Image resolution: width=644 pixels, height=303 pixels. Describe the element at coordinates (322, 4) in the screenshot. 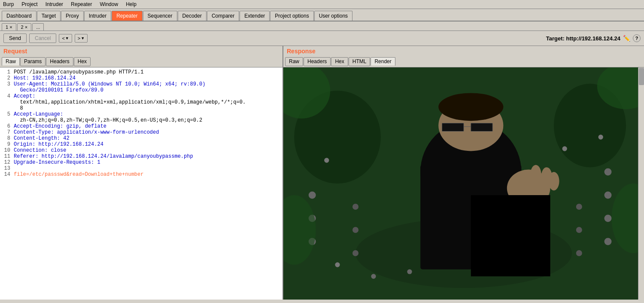

I see `menu-bar: Burp Project Intruder Repeater Window He…` at that location.